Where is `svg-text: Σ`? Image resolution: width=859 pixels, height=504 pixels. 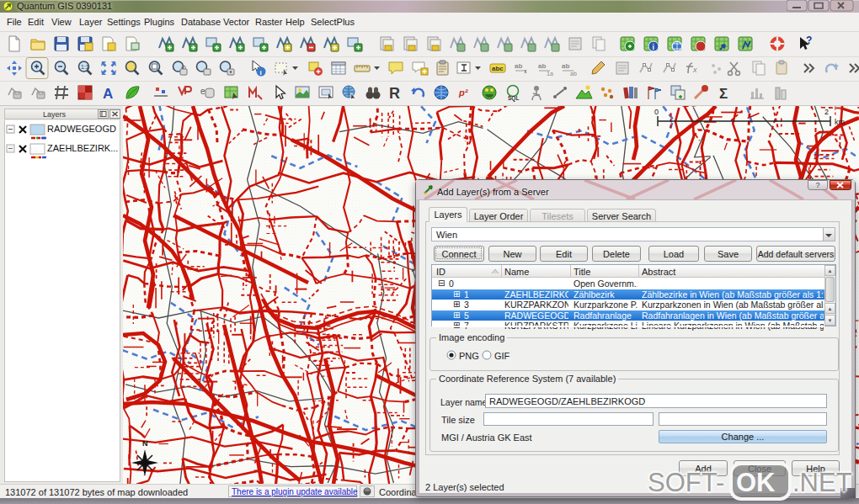
svg-text: Σ is located at coordinates (723, 94).